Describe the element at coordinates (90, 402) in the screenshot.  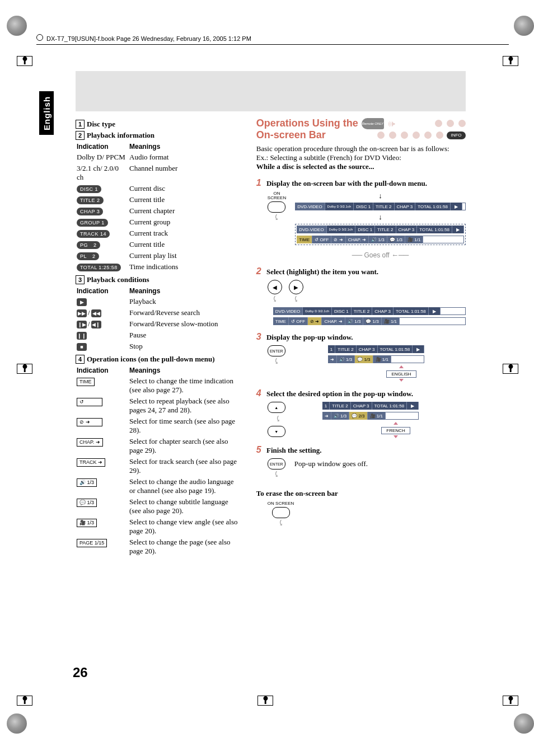
I see `repeat-icon: ↺` at that location.